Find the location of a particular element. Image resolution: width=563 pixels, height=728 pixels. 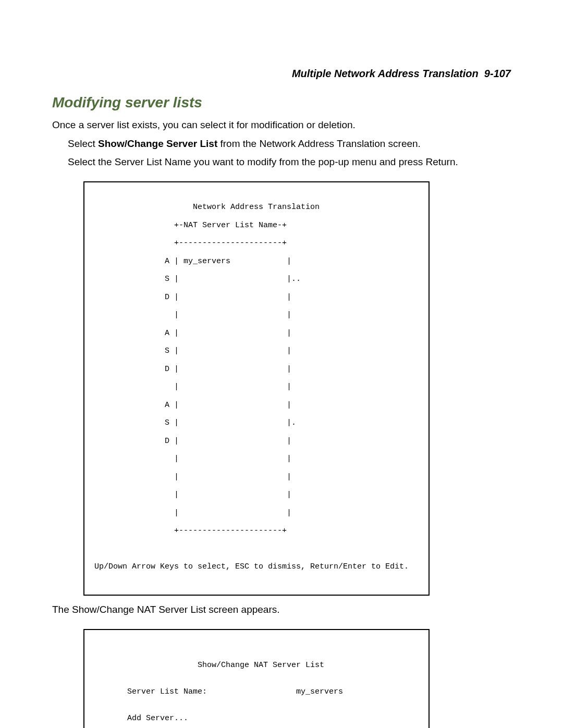

screen1-footer: Up/Down Arrow Keys to select, ESC to dis… is located at coordinates (256, 567).